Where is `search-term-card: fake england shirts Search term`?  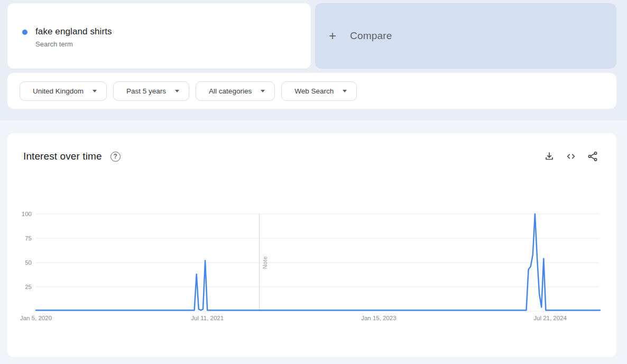
search-term-card: fake england shirts Search term is located at coordinates (159, 36).